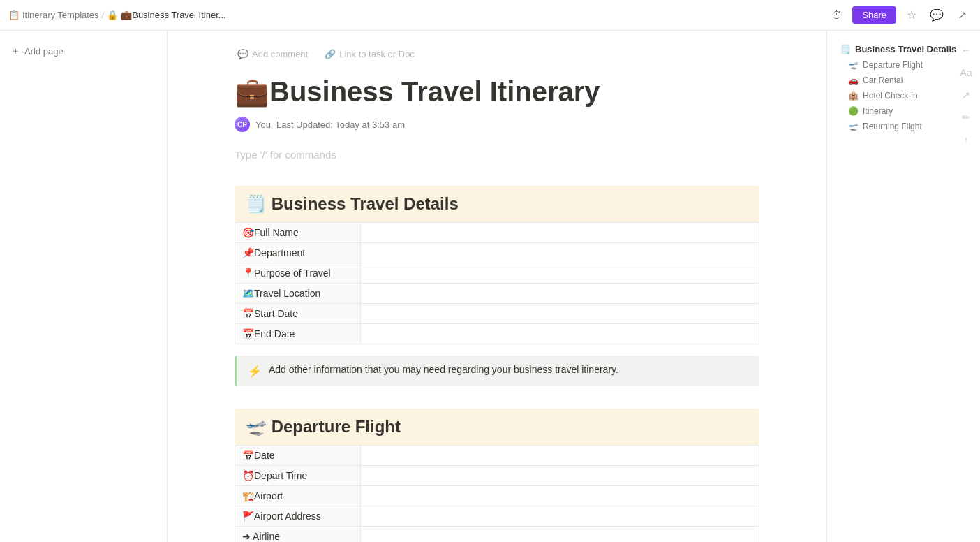 Image resolution: width=980 pixels, height=542 pixels. Describe the element at coordinates (903, 49) in the screenshot. I see `outline-item-business-travel-details: 🗒️ Business Travel Details` at that location.